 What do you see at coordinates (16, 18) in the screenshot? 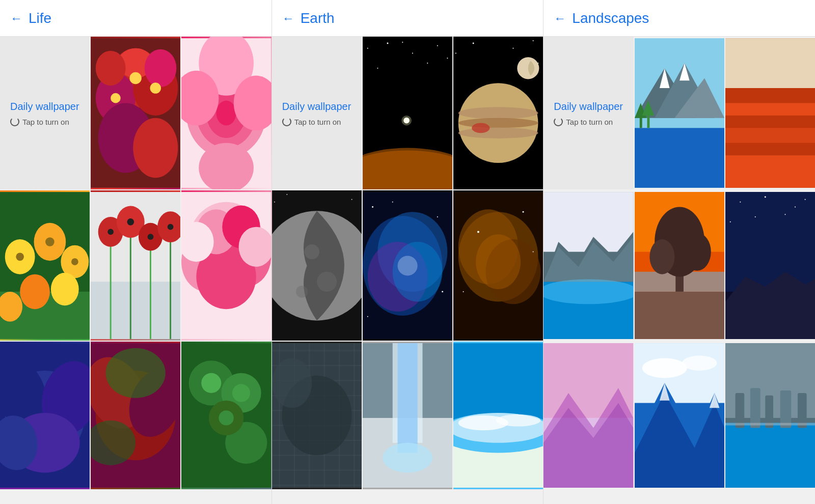
I see `life-back-button: ←` at bounding box center [16, 18].